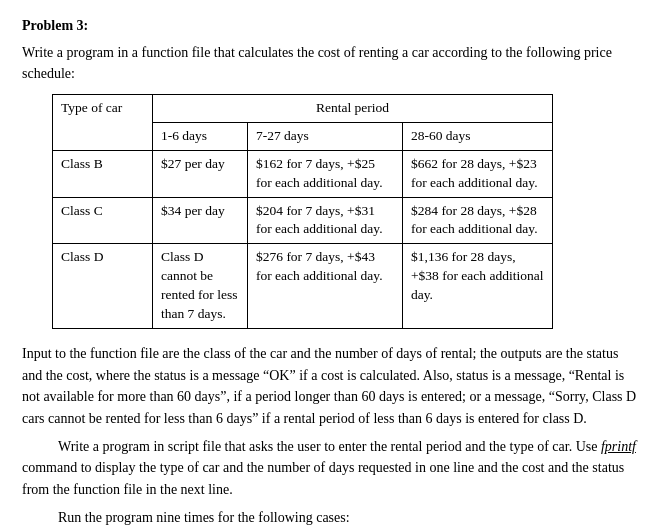 The width and height of the screenshot is (662, 528). Describe the element at coordinates (103, 123) in the screenshot. I see `type-of-car-header: Type of car` at that location.